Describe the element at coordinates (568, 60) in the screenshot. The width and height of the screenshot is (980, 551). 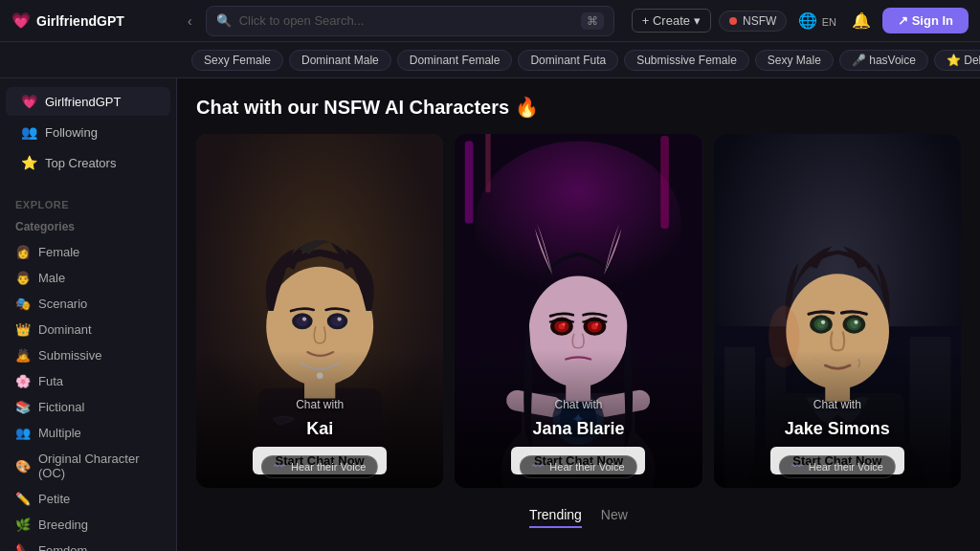
I see `tag-label: Dominant Futa` at that location.